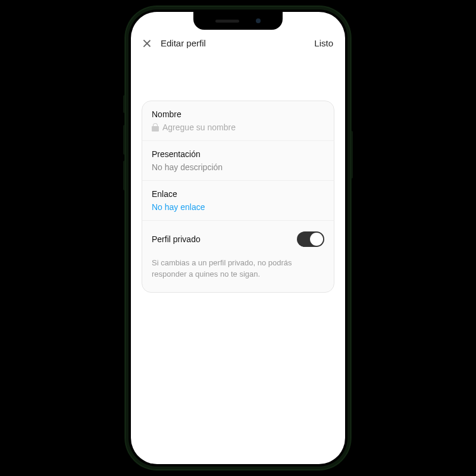 The height and width of the screenshot is (476, 476). I want to click on private-profile-row: Perfil privado, so click(238, 237).